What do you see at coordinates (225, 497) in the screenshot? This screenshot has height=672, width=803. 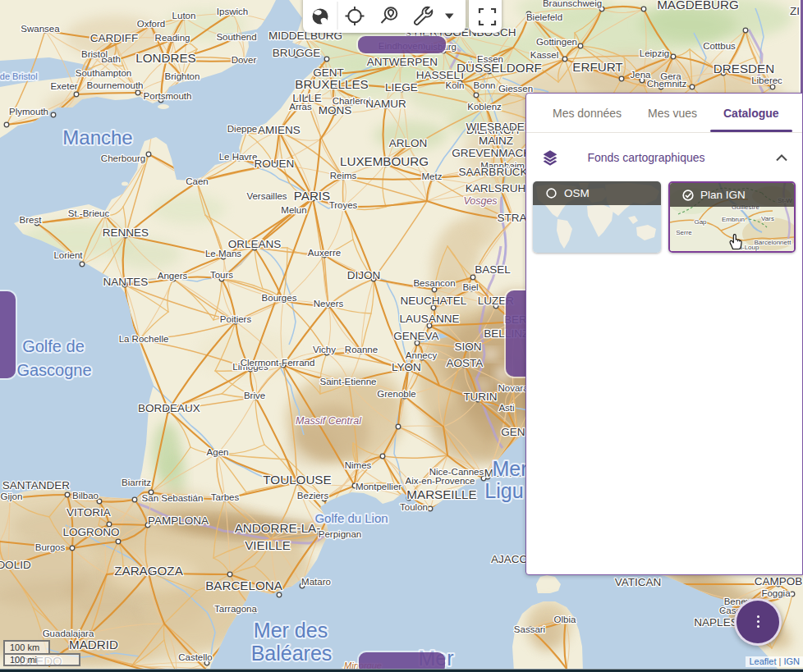 I see `svg-text: Tarbes` at bounding box center [225, 497].